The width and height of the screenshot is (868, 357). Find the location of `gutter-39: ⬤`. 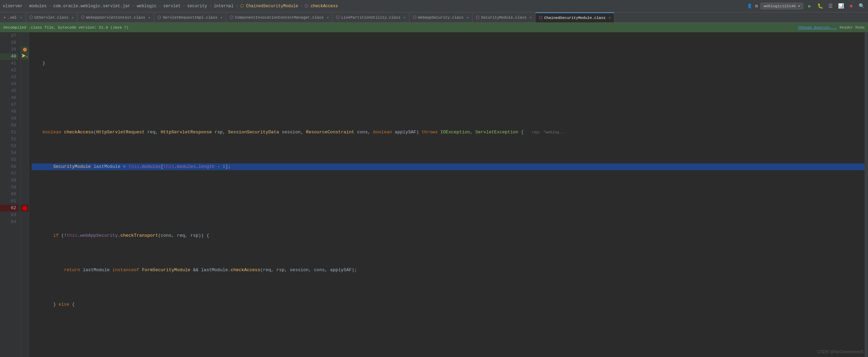

gutter-39: ⬤ is located at coordinates (25, 50).